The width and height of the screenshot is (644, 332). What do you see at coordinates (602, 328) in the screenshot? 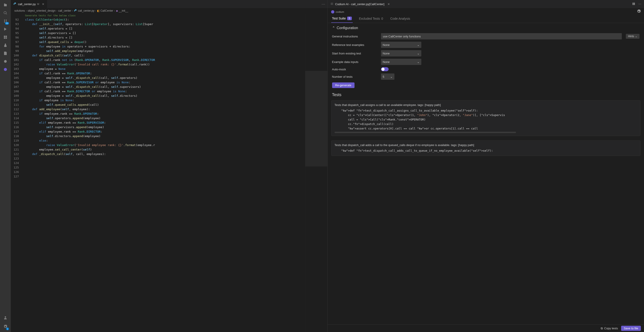
I see `copy-icon: ⧉` at bounding box center [602, 328].